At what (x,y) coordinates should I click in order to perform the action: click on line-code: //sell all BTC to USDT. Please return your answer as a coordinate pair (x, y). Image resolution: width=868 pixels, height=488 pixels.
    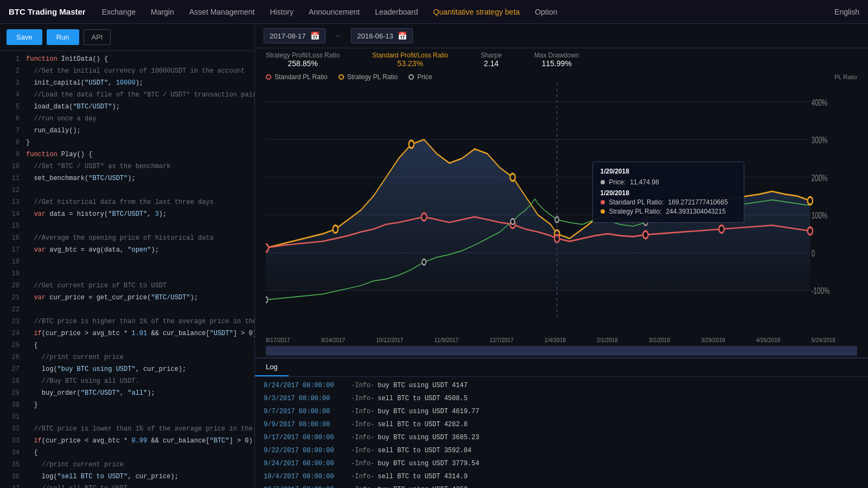
    Looking at the image, I should click on (77, 485).